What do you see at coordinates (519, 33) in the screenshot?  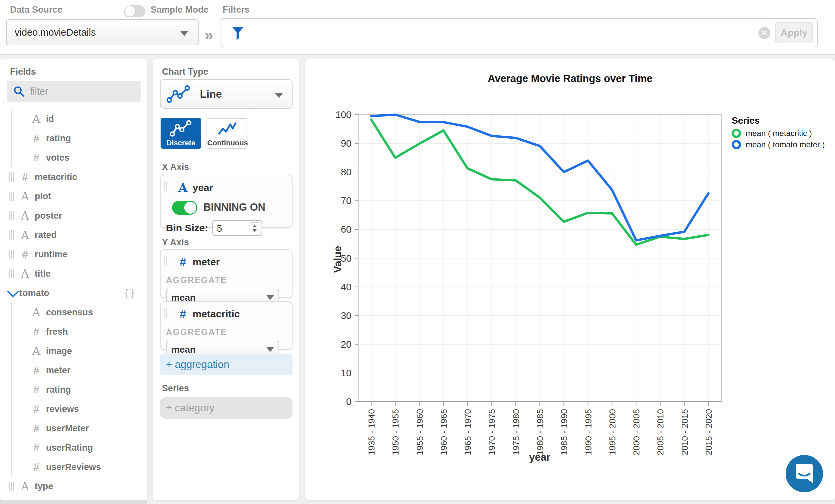 I see `filters-input: ✕ Apply` at bounding box center [519, 33].